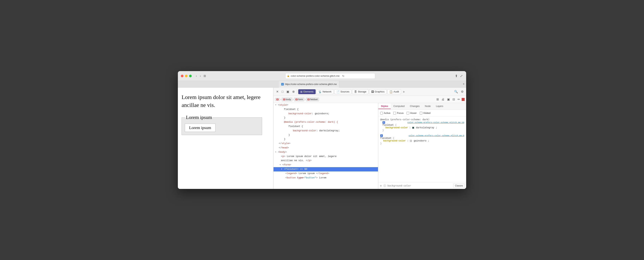 Image resolution: width=644 pixels, height=260 pixels. I want to click on elements-tab-label: Elements, so click(308, 92).